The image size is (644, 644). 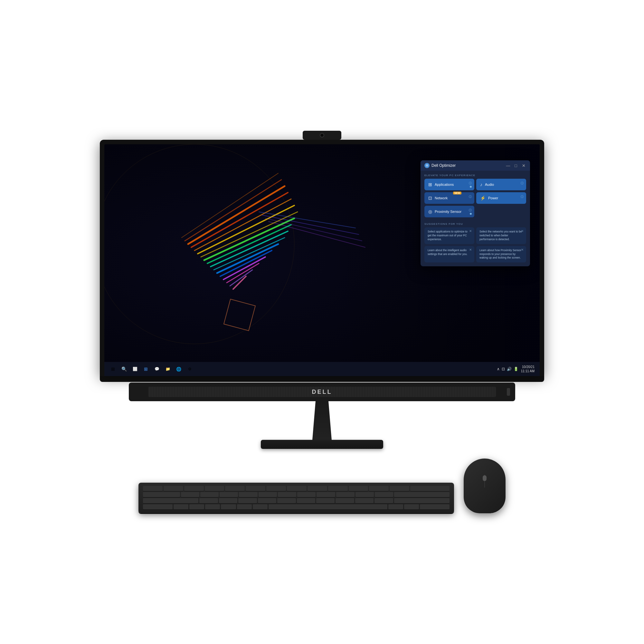 What do you see at coordinates (151, 369) in the screenshot?
I see `taskbar-left: ⊞ 🔍 ⬜ ⊞ 💬 📁 🌐 ⚙` at bounding box center [151, 369].